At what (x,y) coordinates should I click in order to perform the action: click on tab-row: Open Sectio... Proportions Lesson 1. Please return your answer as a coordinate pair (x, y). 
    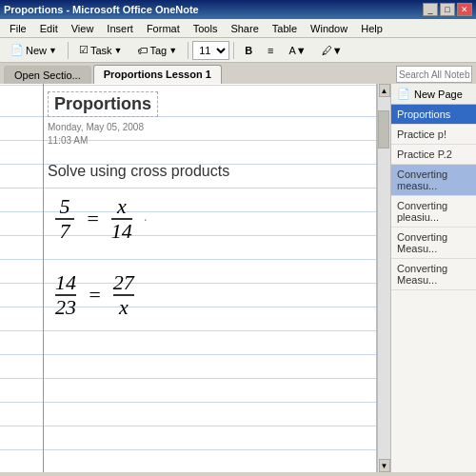
    Looking at the image, I should click on (238, 73).